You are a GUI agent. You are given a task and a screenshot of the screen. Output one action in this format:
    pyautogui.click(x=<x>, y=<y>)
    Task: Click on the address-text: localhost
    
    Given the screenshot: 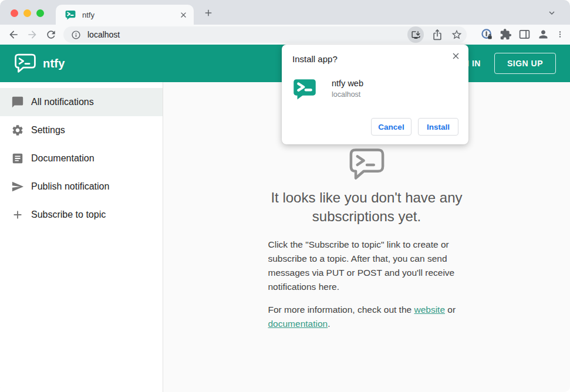 What is the action you would take?
    pyautogui.click(x=248, y=35)
    